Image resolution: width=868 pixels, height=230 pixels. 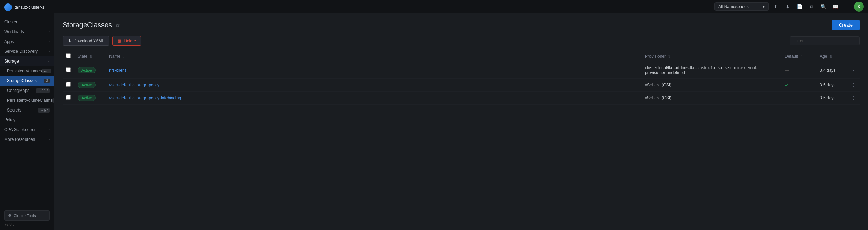 I want to click on row-default: ✓, so click(x=799, y=85).